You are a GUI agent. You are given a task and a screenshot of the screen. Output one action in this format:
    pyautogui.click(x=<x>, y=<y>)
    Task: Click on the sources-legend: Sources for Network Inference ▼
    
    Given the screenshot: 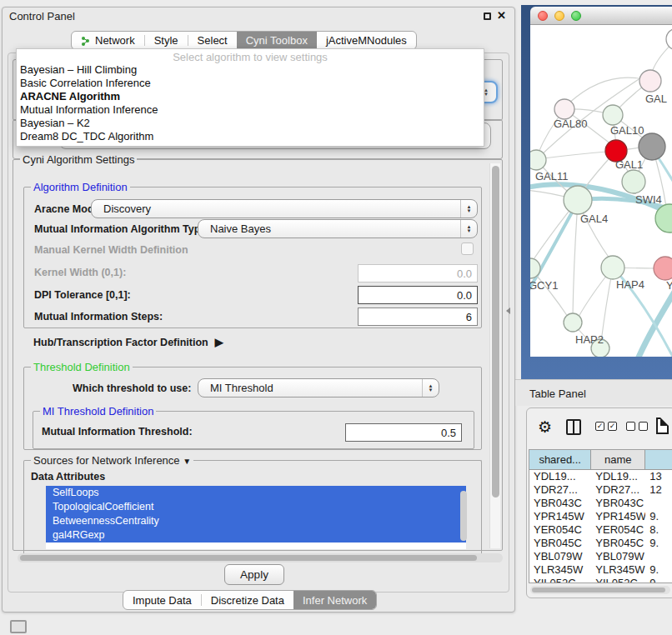 What is the action you would take?
    pyautogui.click(x=112, y=460)
    